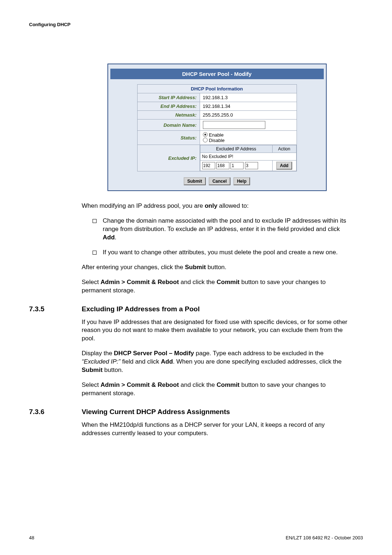 The height and width of the screenshot is (555, 392). What do you see at coordinates (32, 538) in the screenshot?
I see `footer-page-number: 48` at bounding box center [32, 538].